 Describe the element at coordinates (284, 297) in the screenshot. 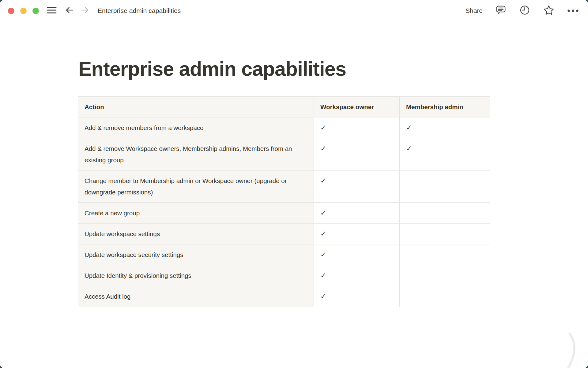

I see `table-row: Access Audit log✓` at that location.